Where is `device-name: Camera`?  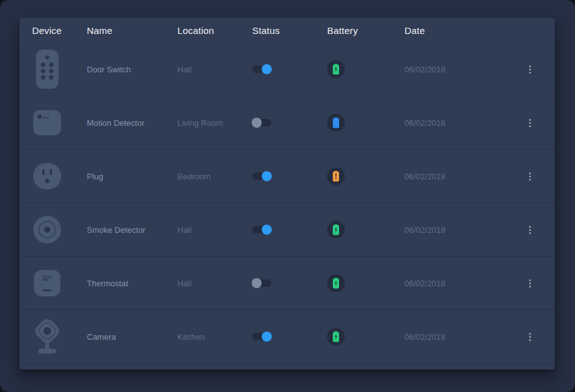
device-name: Camera is located at coordinates (132, 337).